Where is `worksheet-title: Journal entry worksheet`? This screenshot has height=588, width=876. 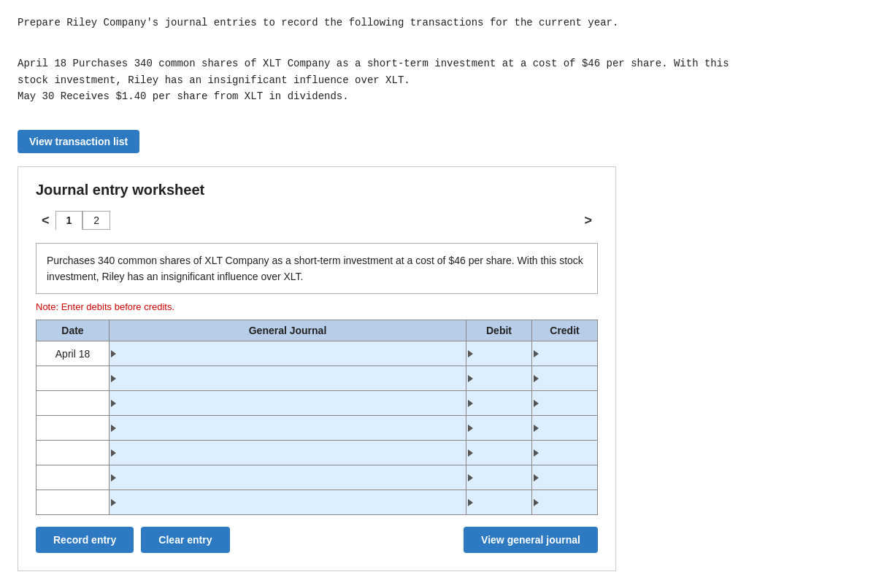
worksheet-title: Journal entry worksheet is located at coordinates (317, 190).